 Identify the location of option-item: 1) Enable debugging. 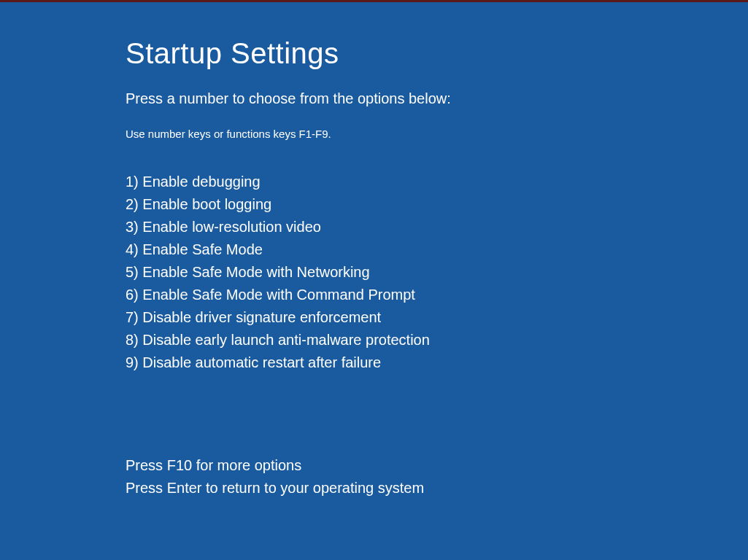
(436, 182).